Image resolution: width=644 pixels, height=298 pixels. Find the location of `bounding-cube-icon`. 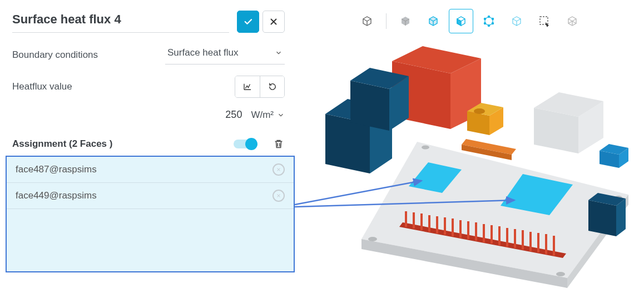

bounding-cube-icon is located at coordinates (572, 21).